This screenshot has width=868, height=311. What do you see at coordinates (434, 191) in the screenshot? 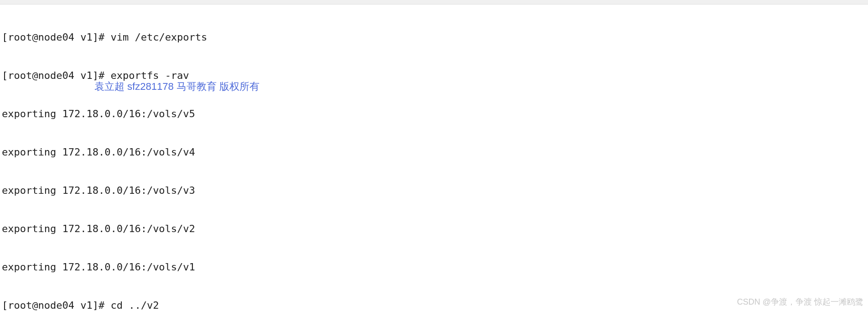
I see `terminal-line: exporting 172.18.0.0/16:/vols/v3` at bounding box center [434, 191].